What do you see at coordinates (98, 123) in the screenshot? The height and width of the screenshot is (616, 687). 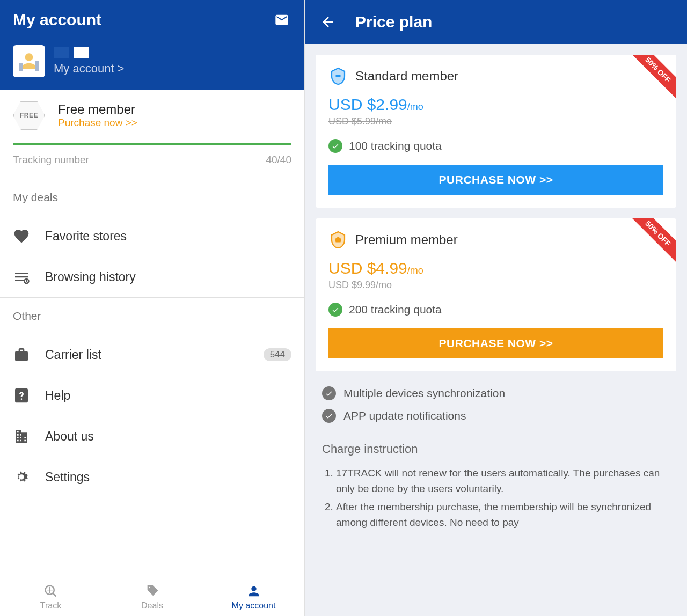 I see `purchase-now-link: Purchase now >>` at bounding box center [98, 123].